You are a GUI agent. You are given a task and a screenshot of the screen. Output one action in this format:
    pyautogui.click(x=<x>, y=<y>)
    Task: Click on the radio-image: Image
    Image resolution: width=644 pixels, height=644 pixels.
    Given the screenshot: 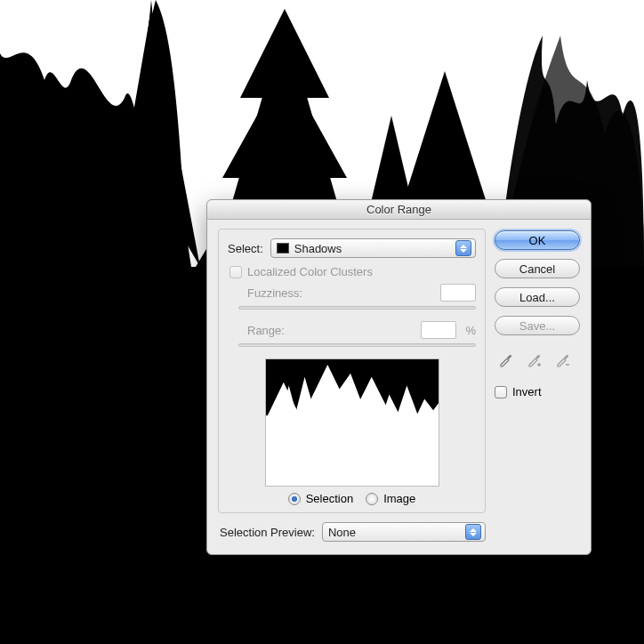 What is the action you would take?
    pyautogui.click(x=390, y=498)
    